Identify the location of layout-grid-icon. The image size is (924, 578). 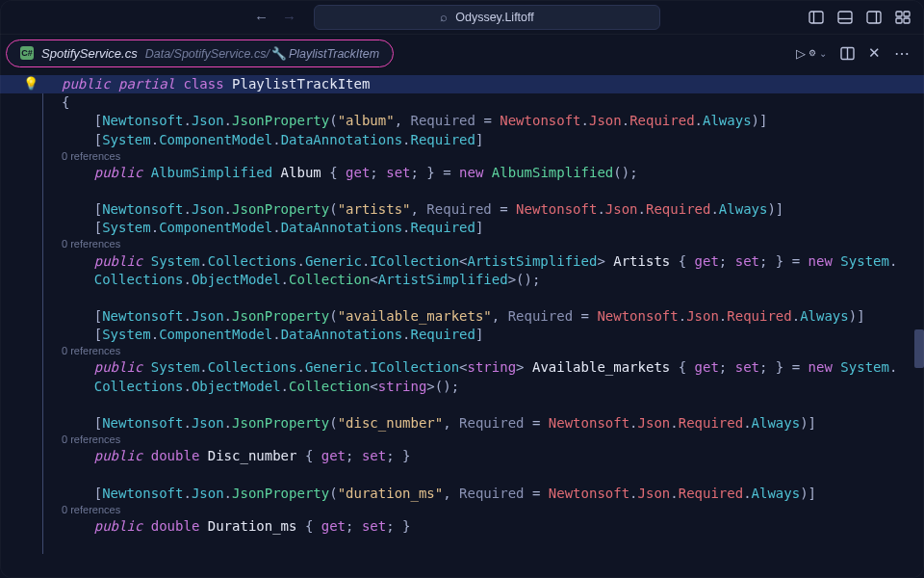
(903, 17).